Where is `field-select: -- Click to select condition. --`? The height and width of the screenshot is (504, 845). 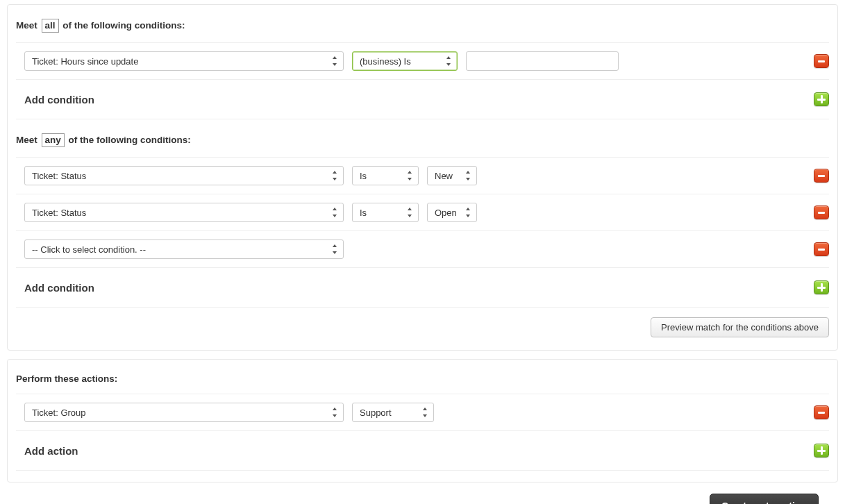
field-select: -- Click to select condition. -- is located at coordinates (184, 249).